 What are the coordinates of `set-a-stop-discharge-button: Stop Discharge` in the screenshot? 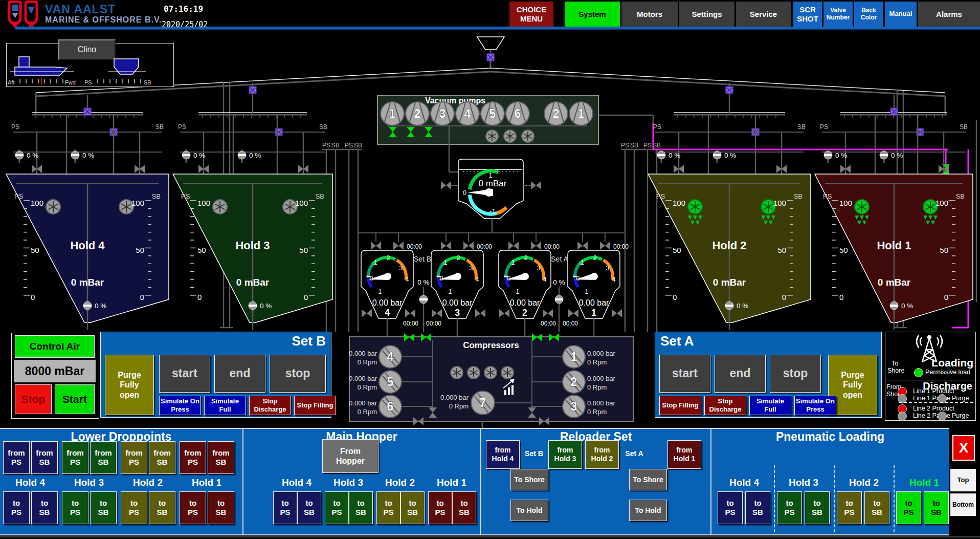 It's located at (725, 405).